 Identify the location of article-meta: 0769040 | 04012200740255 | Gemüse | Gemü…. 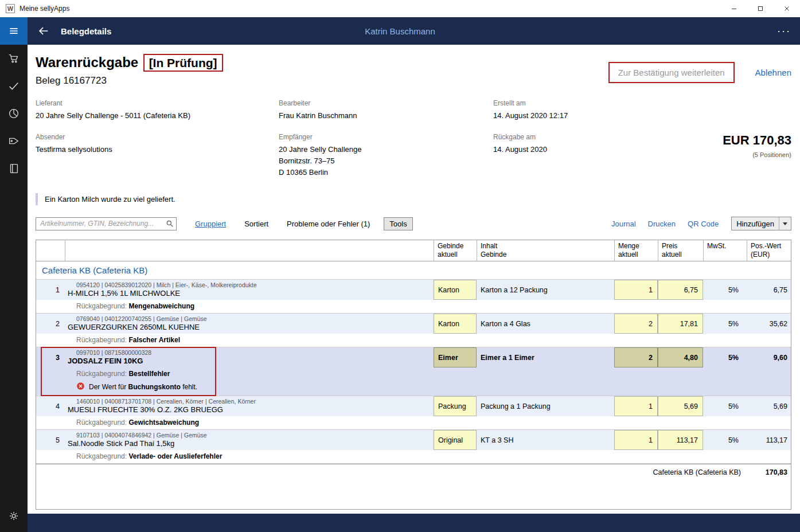
(255, 319).